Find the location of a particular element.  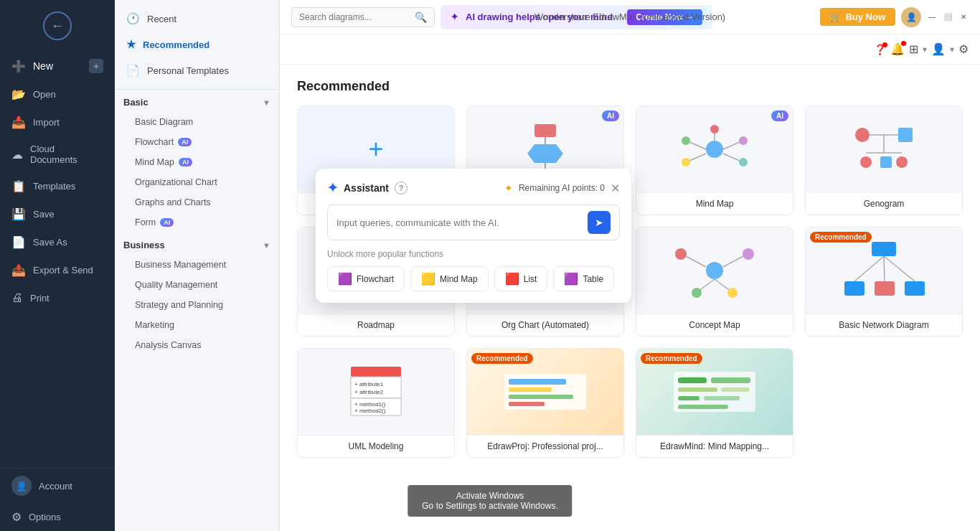

template-card-edrawproj: Recommended EdrawProj: Professional proj… is located at coordinates (545, 403).